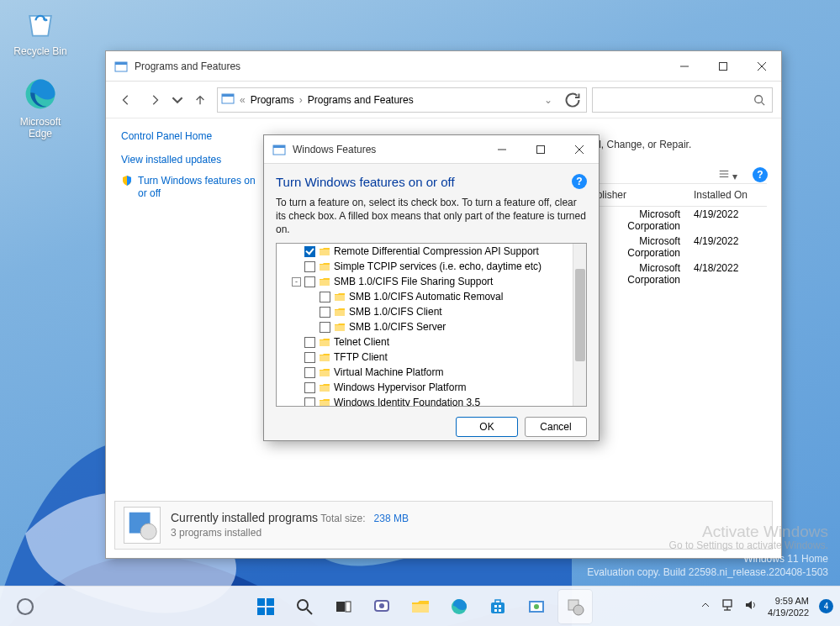 This screenshot has height=626, width=840. Describe the element at coordinates (362, 342) in the screenshot. I see `feature-label: Telnet Client` at that location.